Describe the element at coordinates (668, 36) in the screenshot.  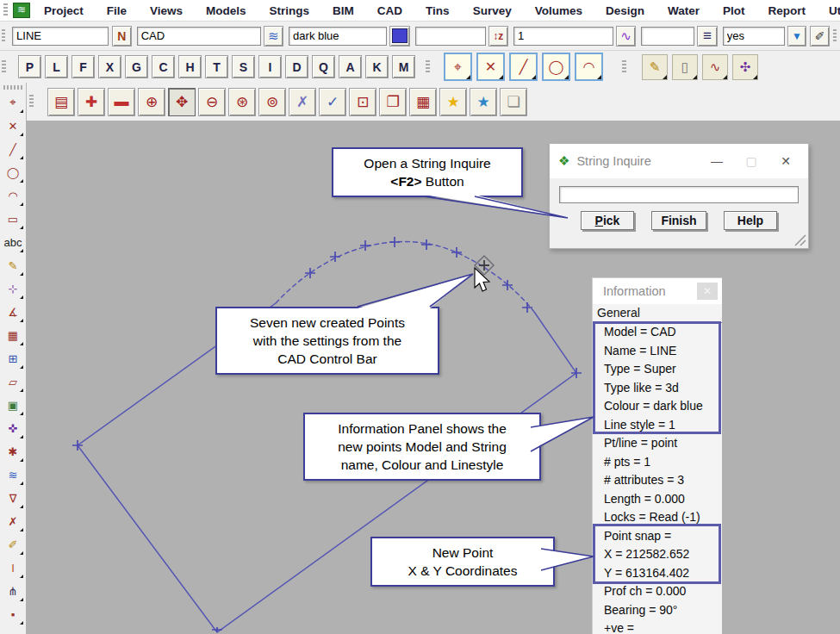
I see `weight-input` at that location.